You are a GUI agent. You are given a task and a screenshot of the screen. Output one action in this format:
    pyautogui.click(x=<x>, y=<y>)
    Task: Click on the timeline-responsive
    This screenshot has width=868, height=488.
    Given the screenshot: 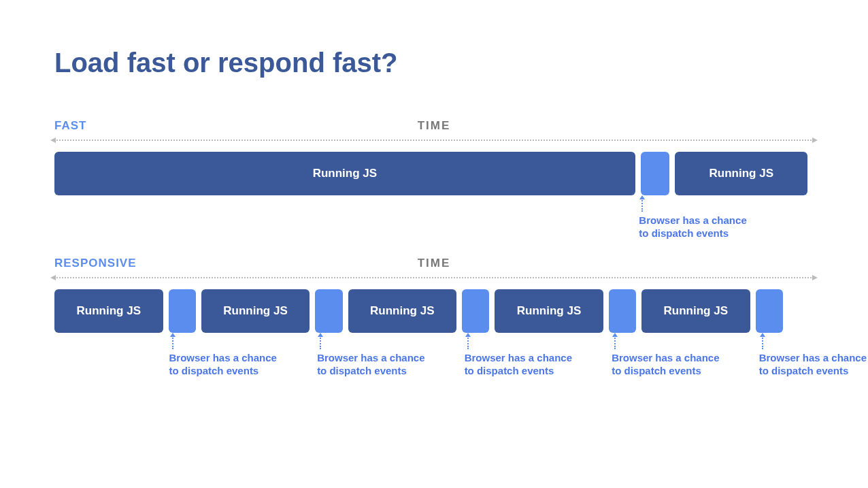 What is the action you would take?
    pyautogui.click(x=434, y=278)
    